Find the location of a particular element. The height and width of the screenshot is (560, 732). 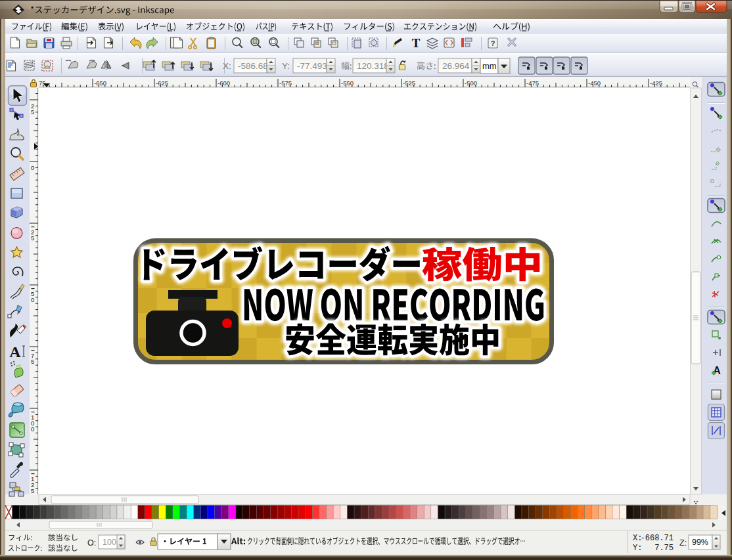

svg-text: -668.71 is located at coordinates (657, 538).